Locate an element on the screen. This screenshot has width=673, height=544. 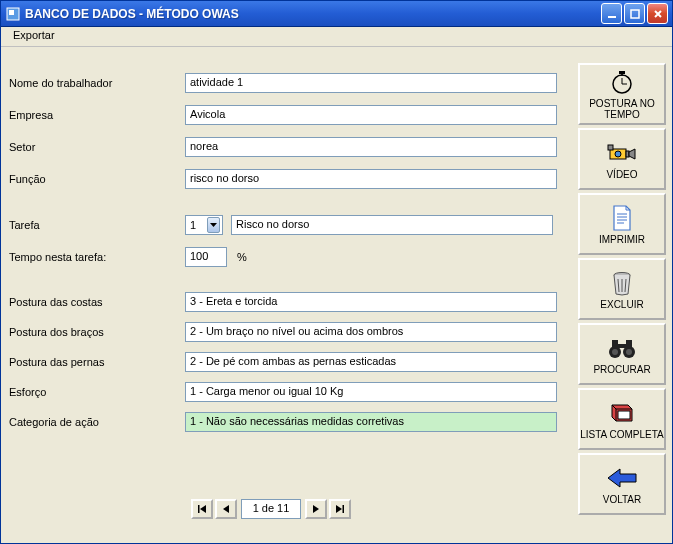
pager-prev-button is located at coordinates (226, 509).